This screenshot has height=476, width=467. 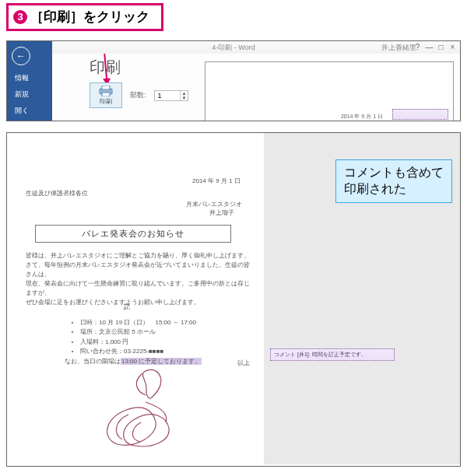 What do you see at coordinates (394, 173) in the screenshot?
I see `result-note-line1: コメントも含めて` at bounding box center [394, 173].